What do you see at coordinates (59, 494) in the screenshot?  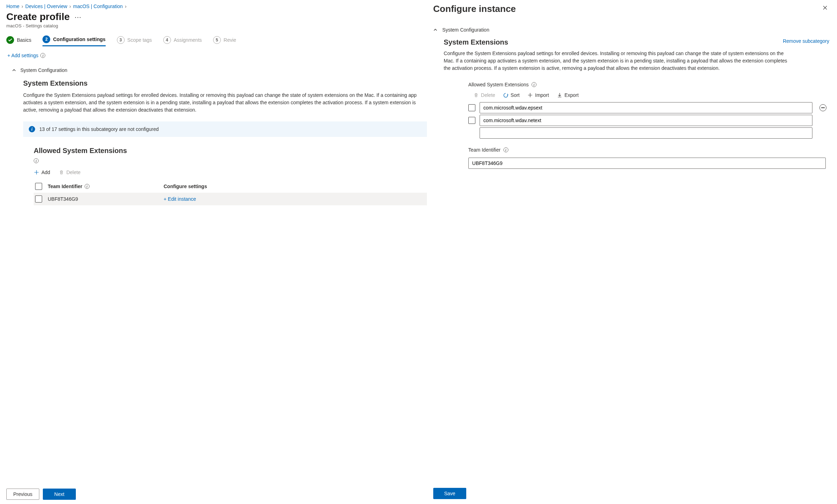 I see `next-button: Next` at bounding box center [59, 494].